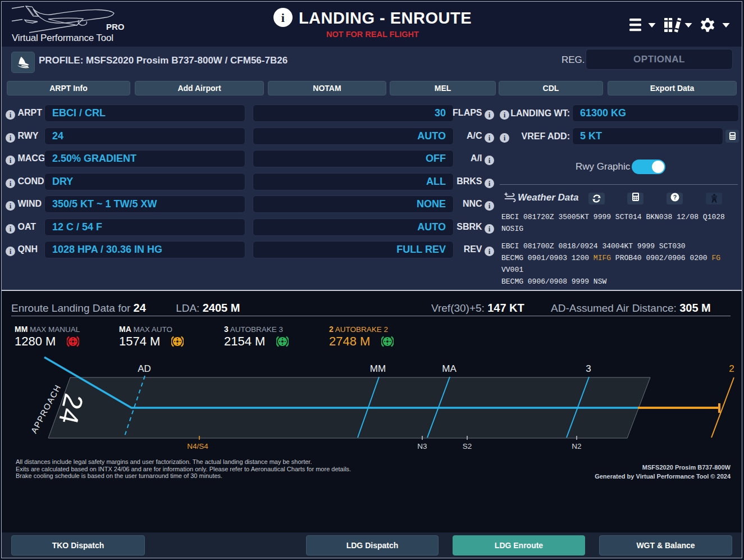 This screenshot has width=744, height=560. What do you see at coordinates (449, 368) in the screenshot?
I see `svg-text: MA` at bounding box center [449, 368].